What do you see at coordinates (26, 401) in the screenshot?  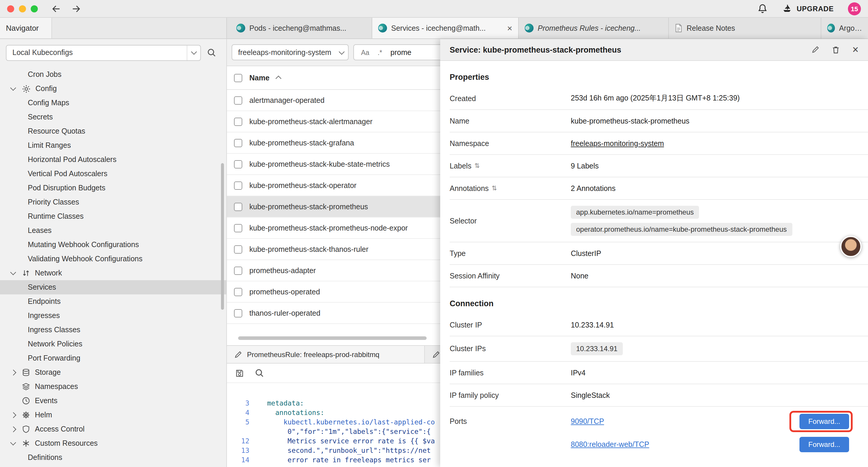 I see `events-icon` at bounding box center [26, 401].